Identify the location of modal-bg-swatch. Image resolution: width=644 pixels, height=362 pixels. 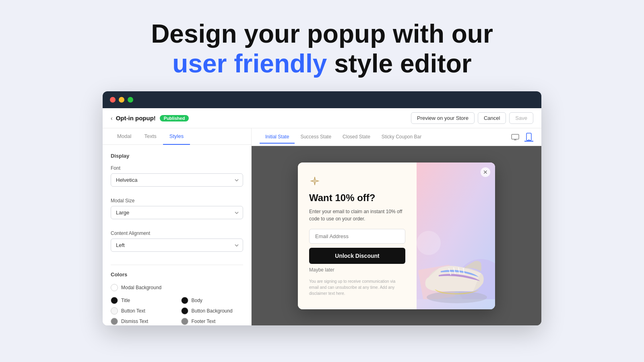
(114, 288).